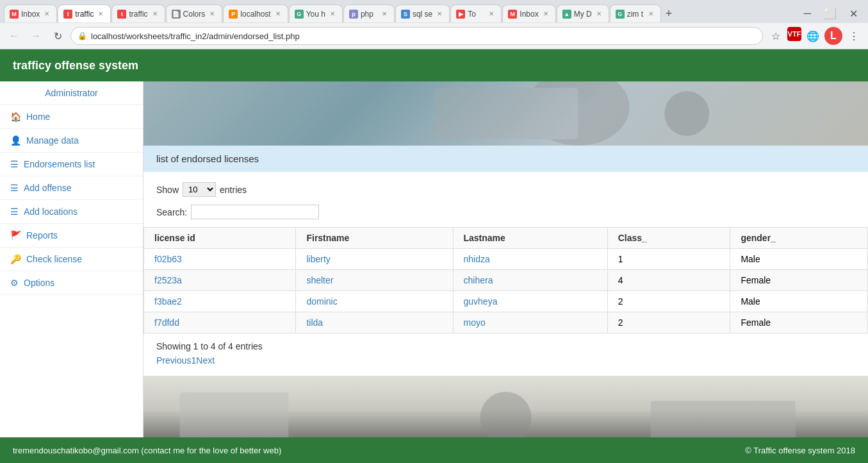  Describe the element at coordinates (72, 283) in the screenshot. I see `sidebar-item-options: ⚙ Options` at that location.